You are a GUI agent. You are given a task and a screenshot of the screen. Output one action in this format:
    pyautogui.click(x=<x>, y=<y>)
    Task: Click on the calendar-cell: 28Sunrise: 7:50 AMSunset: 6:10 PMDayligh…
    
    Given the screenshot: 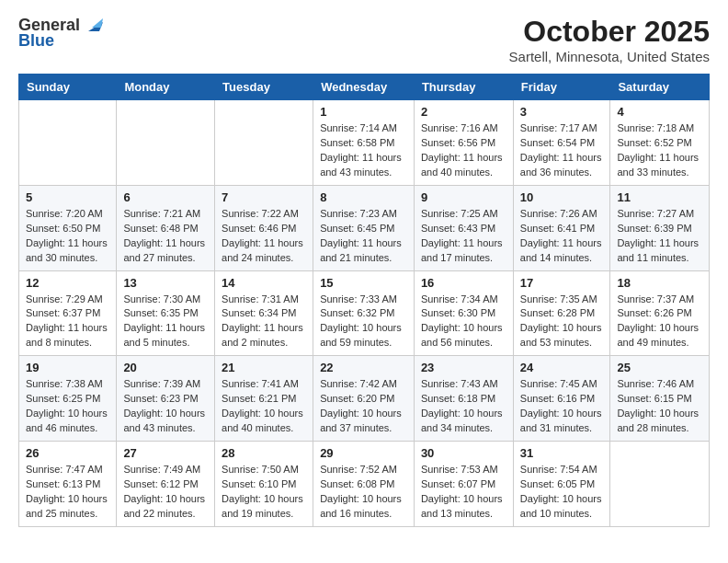 What is the action you would take?
    pyautogui.click(x=265, y=484)
    